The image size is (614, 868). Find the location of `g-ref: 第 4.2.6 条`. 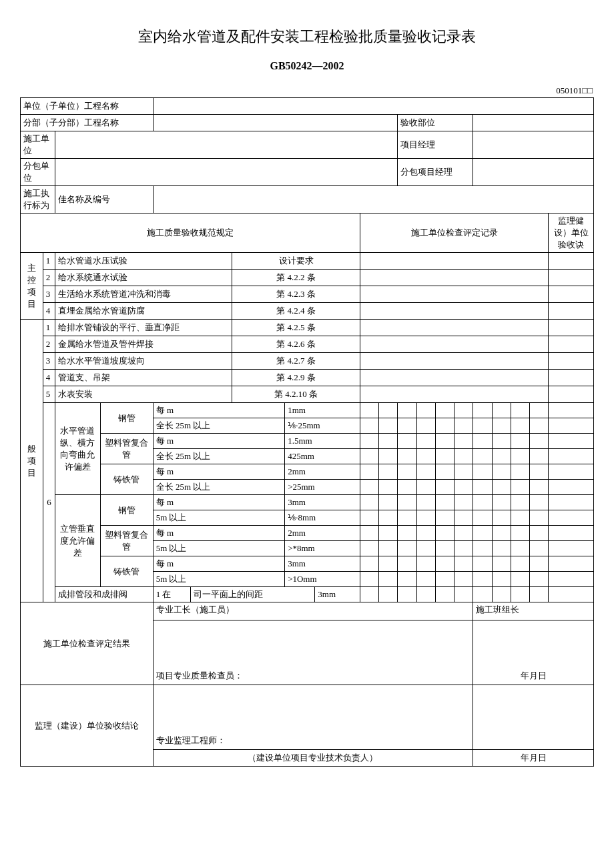

g-ref: 第 4.2.6 条 is located at coordinates (296, 344).